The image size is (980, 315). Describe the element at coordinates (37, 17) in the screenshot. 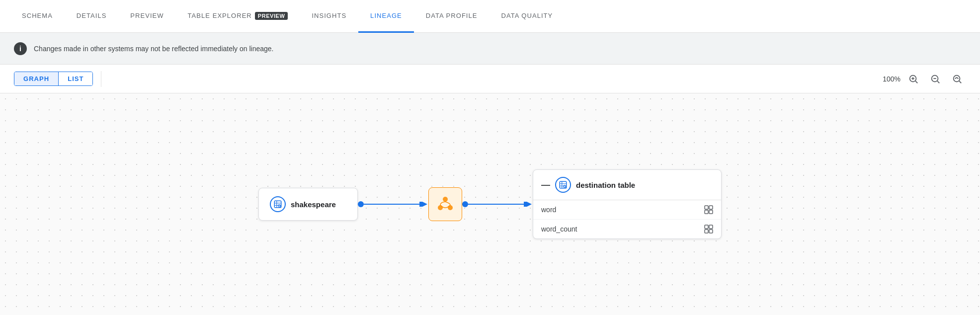

I see `tab-schema: SCHEMA` at that location.